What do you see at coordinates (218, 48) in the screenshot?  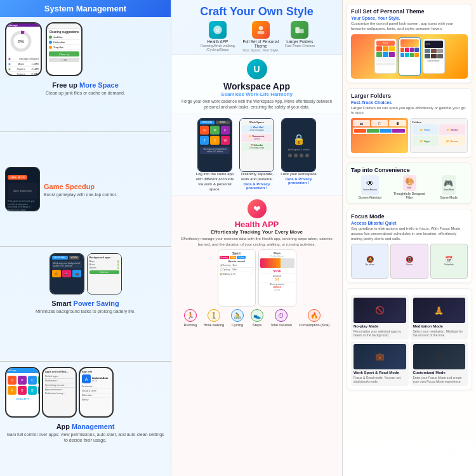 I see `craft-health-sublabel: Running/Brisk walking /Cycling/Steps` at bounding box center [218, 48].